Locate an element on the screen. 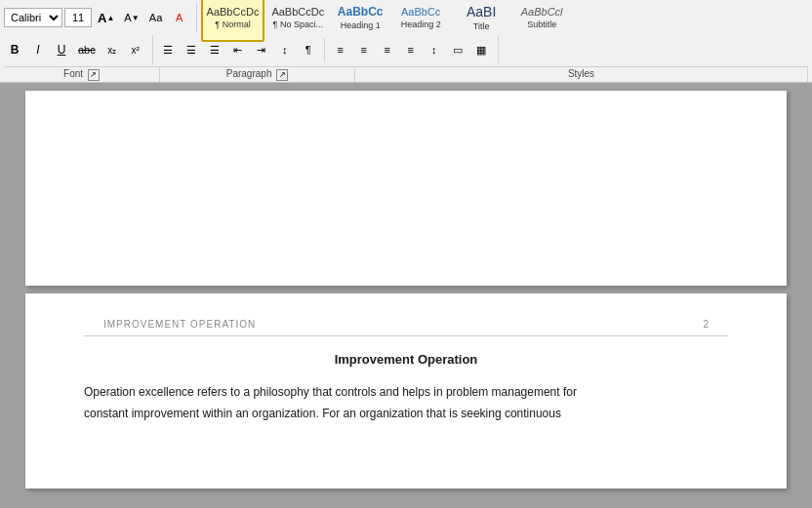 This screenshot has width=812, height=508. align-left-icon: ≡ is located at coordinates (341, 50).